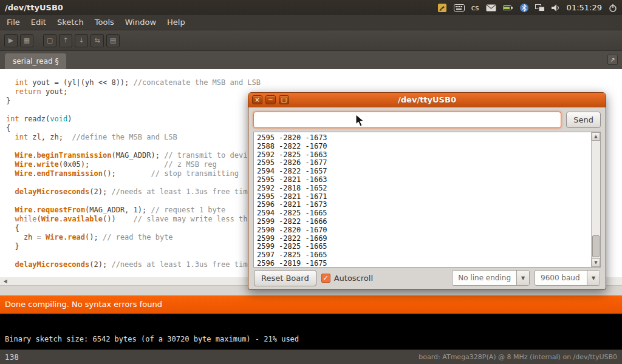  I want to click on serial-output-line: 2595 -2821 -1663, so click(423, 180).